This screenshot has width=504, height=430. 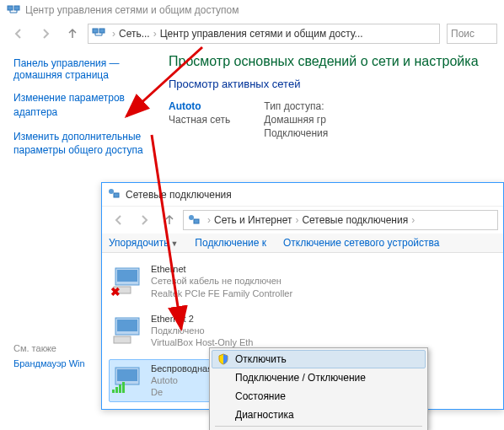 What do you see at coordinates (261, 34) in the screenshot?
I see `breadcrumb-center: Центр управления сетями и общим досту...` at bounding box center [261, 34].